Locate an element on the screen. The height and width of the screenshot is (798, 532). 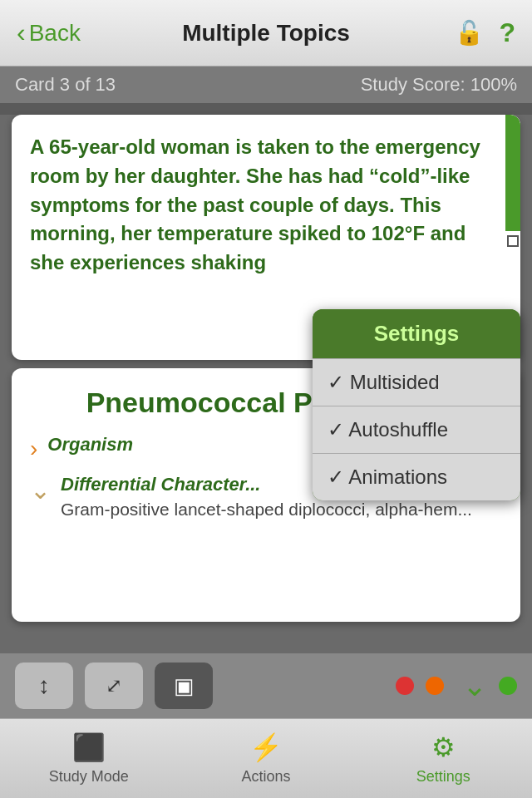
settings-popup: Settings ✓ Multisided ✓ Autoshuffle ✓ An… is located at coordinates (416, 405).